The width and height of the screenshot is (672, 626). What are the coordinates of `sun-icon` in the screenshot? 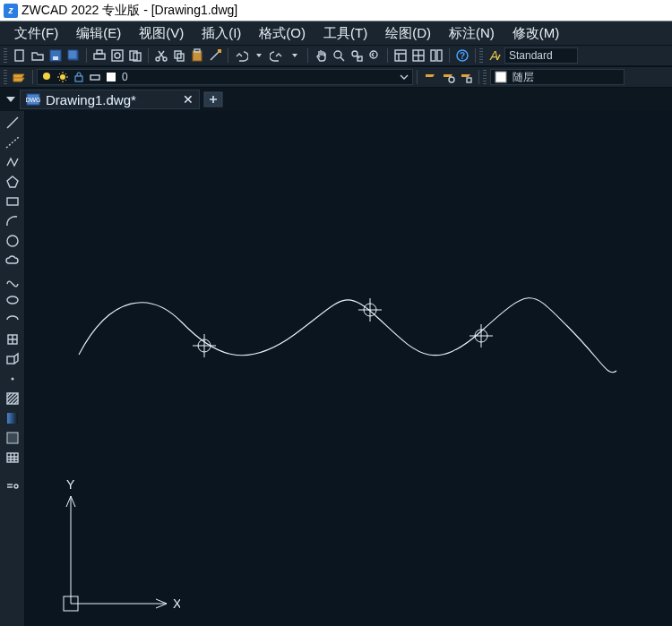 It's located at (63, 77).